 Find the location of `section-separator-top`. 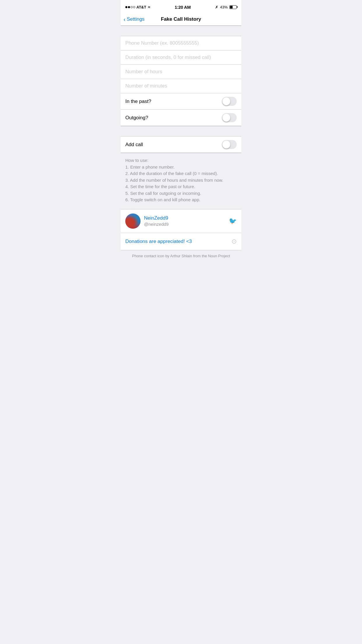

section-separator-top is located at coordinates (181, 31).